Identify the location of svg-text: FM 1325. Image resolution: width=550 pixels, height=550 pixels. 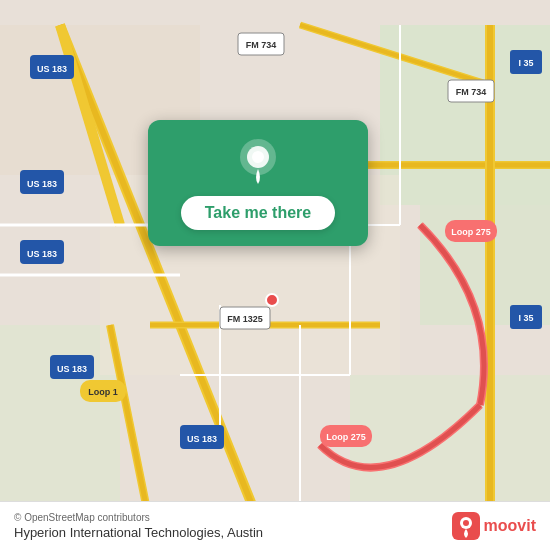
(245, 319).